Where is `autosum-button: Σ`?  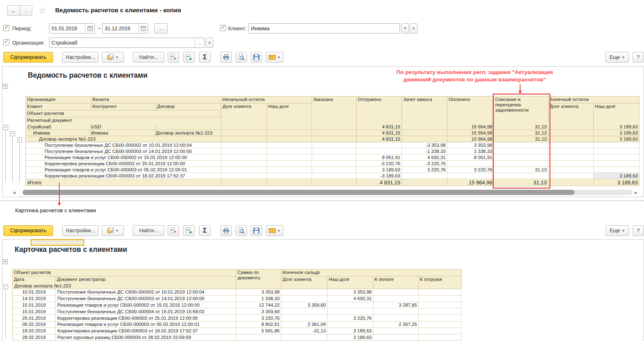
autosum-button: Σ is located at coordinates (205, 231).